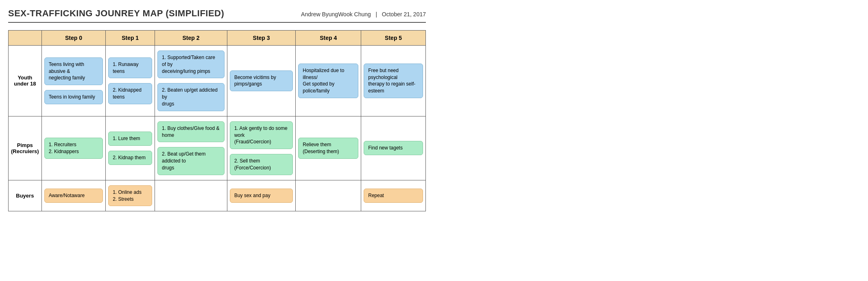 The image size is (868, 281). Describe the element at coordinates (261, 148) in the screenshot. I see `pimps-step3: 1. Ask gently to do some work(Fraud/Coer…` at that location.